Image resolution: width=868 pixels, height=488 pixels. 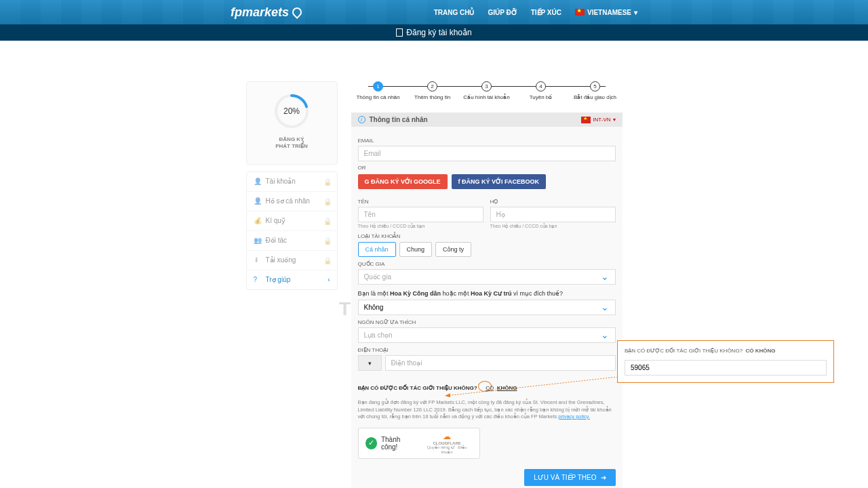 What do you see at coordinates (726, 351) in the screenshot?
I see `callout-question: BẠN CÓ ĐƯỢC ĐỐI TÁC GIỚI THIỆU KHÔNG? CÓ…` at bounding box center [726, 351].